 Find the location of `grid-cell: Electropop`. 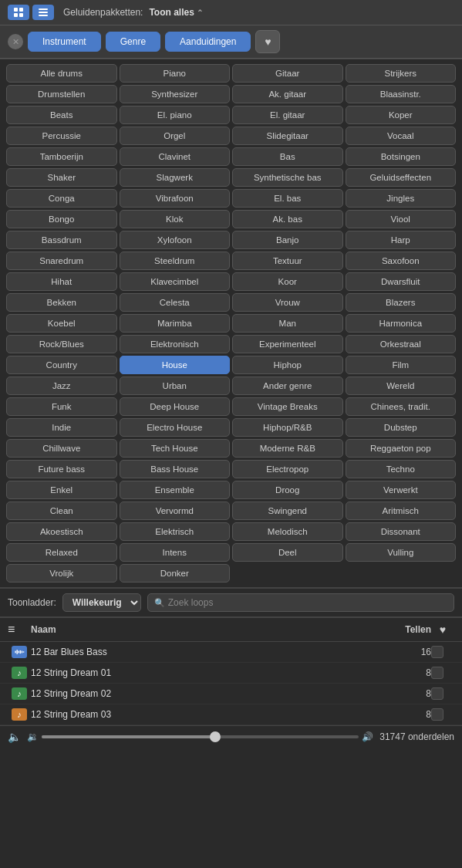

grid-cell: Electropop is located at coordinates (288, 469).